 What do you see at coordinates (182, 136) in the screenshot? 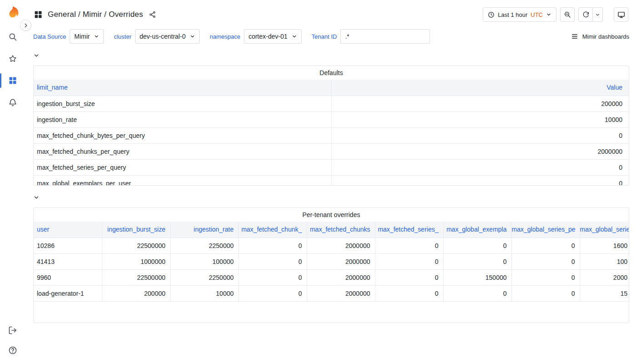
I see `limit-name-cell: max_fetched_chunk_bytes_per_query` at bounding box center [182, 136].